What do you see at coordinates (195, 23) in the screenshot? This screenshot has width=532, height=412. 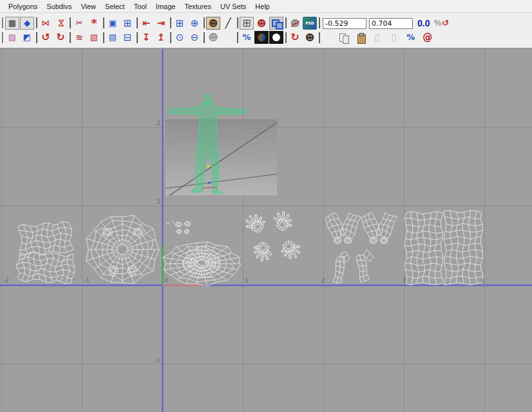 I see `isolate-select-add-button: ⊕` at bounding box center [195, 23].